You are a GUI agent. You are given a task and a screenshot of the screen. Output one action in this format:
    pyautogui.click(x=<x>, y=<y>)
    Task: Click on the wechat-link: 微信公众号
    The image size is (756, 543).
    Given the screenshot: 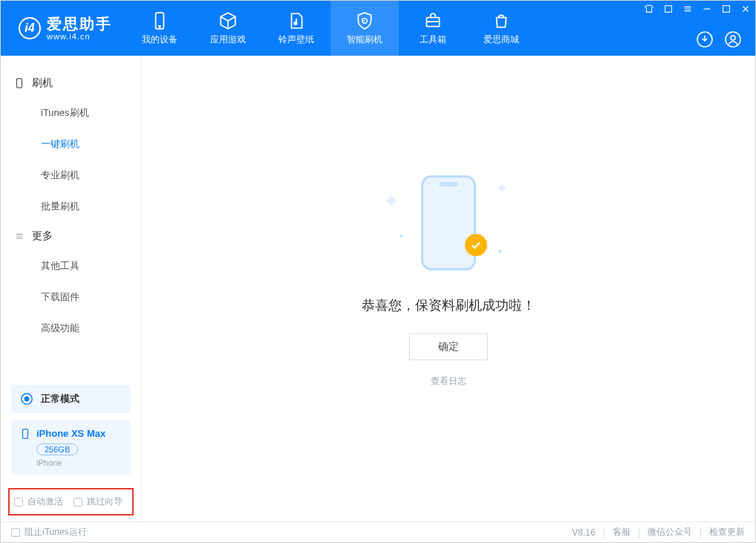 What is the action you would take?
    pyautogui.click(x=670, y=532)
    